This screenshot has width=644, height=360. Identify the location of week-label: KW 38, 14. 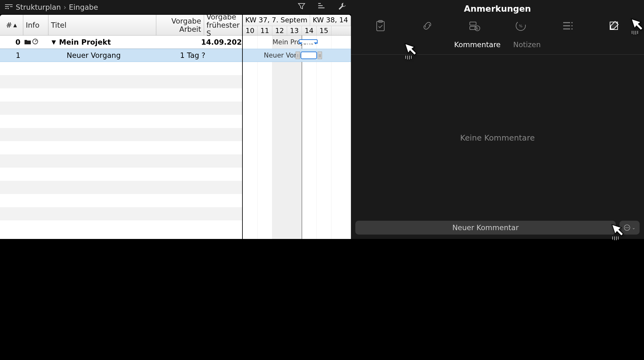
(330, 20).